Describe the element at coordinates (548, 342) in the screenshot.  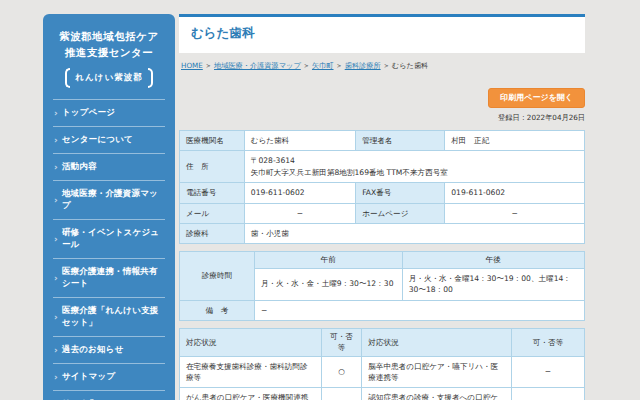
I see `availability-header-right: 可・否等` at that location.